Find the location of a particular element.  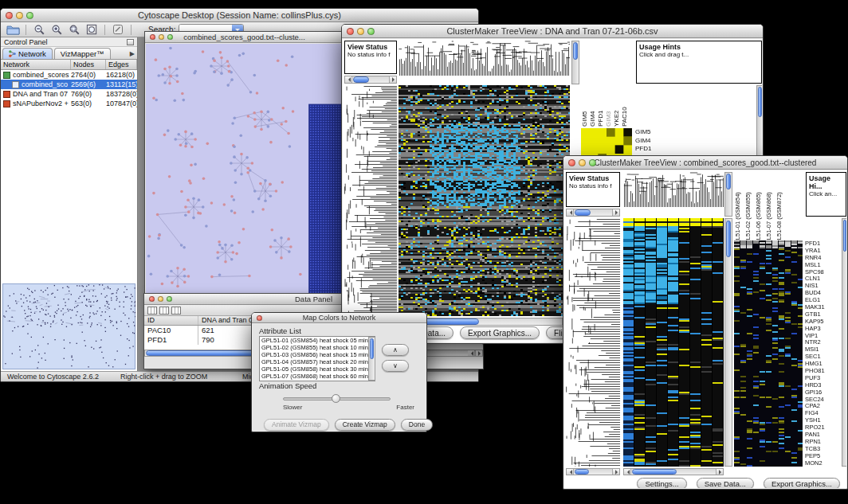

dialog-button: Animate Vizmap is located at coordinates (296, 425).